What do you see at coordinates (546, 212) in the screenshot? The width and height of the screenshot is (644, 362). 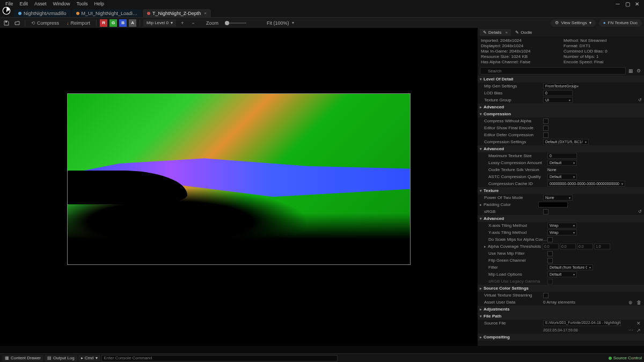 I see `srgb-checkbox` at bounding box center [546, 212].